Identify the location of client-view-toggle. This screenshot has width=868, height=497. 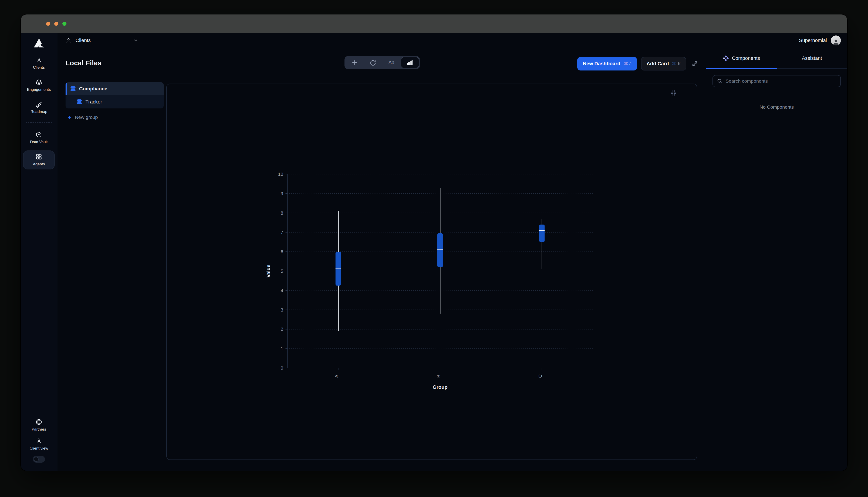
(39, 459).